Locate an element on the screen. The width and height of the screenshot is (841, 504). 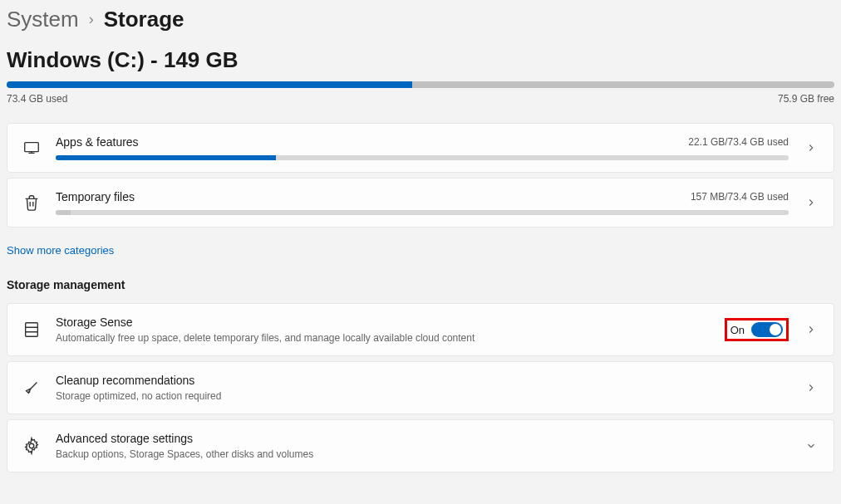
setting-title: Cleanup recommendations is located at coordinates (422, 380).